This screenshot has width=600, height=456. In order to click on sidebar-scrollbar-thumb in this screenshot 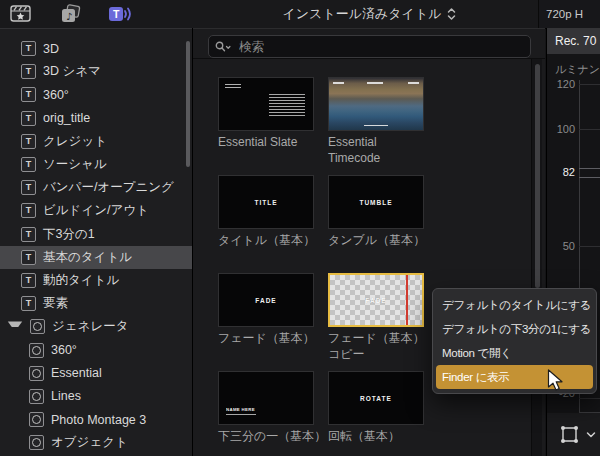, I will do `click(188, 104)`.